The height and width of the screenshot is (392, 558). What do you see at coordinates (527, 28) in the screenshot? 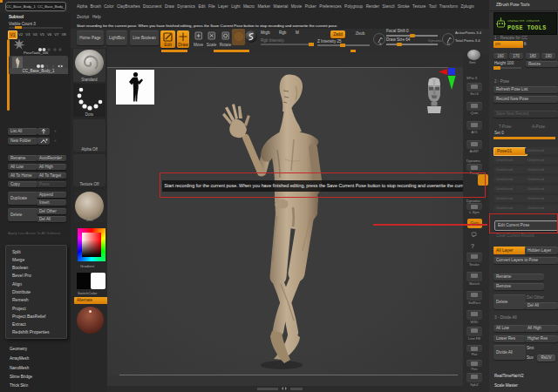
I see `svg-text: POSE TOOLS` at bounding box center [527, 28].